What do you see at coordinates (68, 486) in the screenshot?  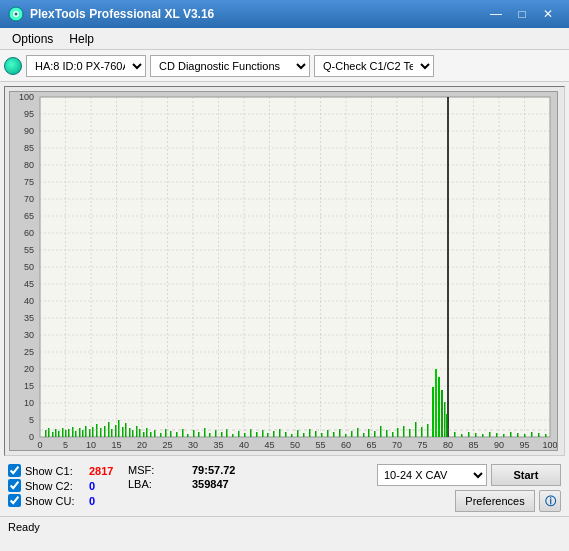 I see `stats-left: Show C1: 2817 Show C2: 0 Show CU: 0` at bounding box center [68, 486].